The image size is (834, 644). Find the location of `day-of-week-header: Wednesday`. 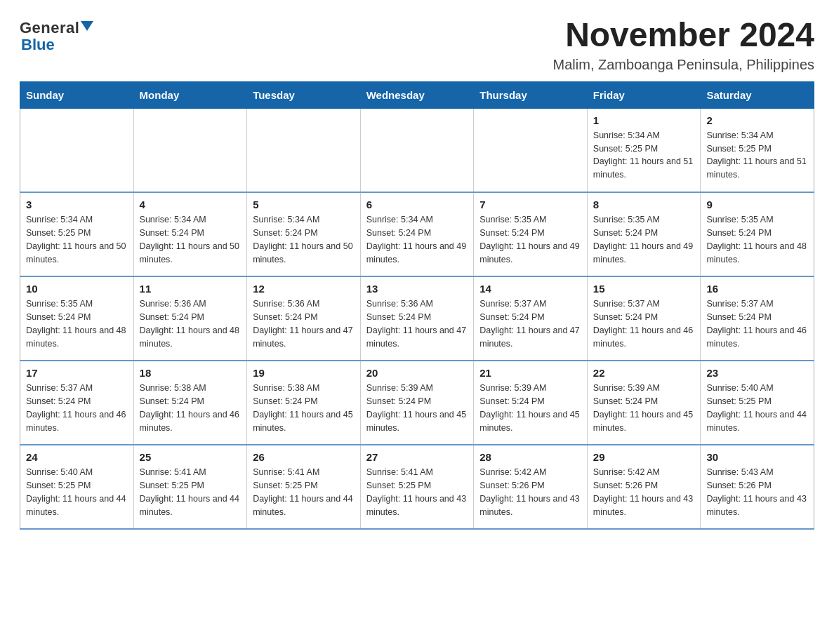

day-of-week-header: Wednesday is located at coordinates (417, 95).